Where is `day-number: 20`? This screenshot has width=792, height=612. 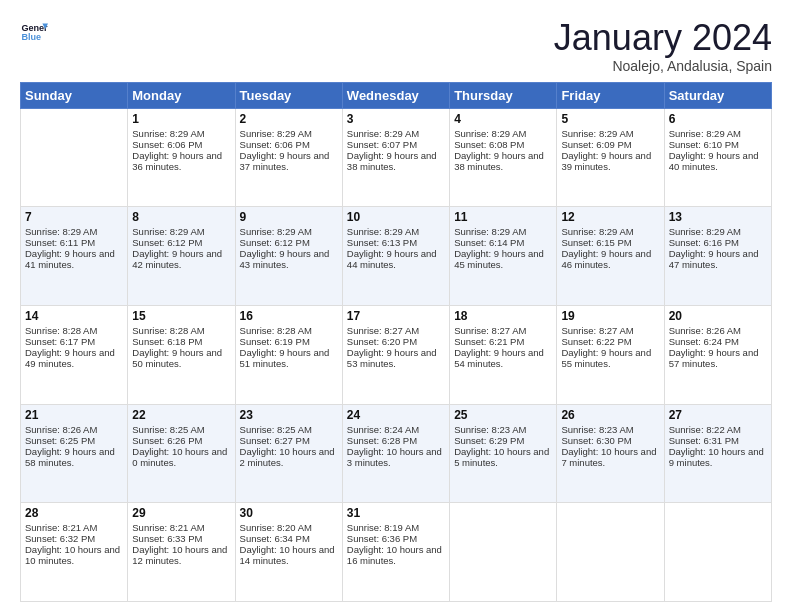 day-number: 20 is located at coordinates (718, 316).